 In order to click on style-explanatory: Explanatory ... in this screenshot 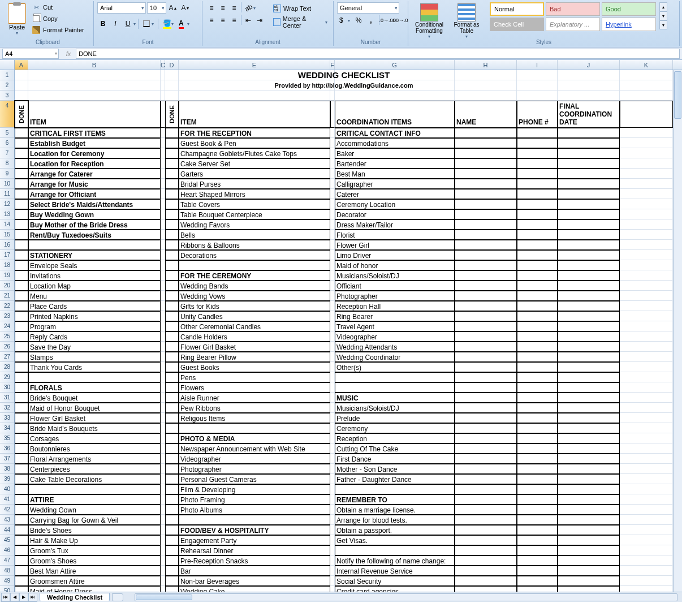, I will do `click(573, 24)`.